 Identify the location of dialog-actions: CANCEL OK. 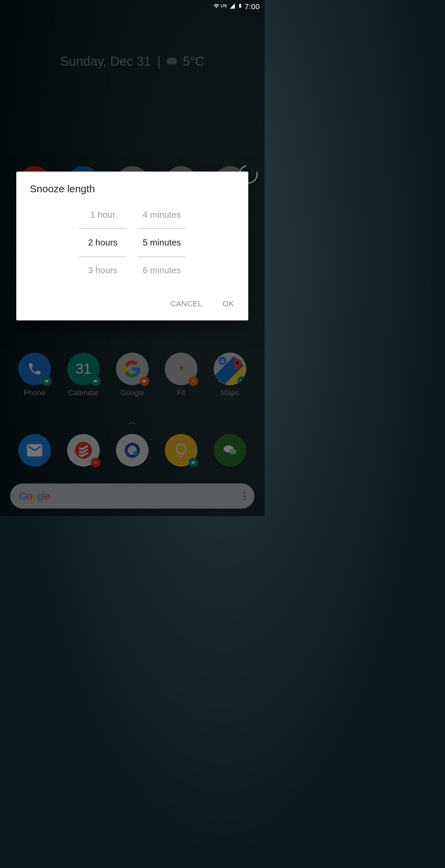
(132, 304).